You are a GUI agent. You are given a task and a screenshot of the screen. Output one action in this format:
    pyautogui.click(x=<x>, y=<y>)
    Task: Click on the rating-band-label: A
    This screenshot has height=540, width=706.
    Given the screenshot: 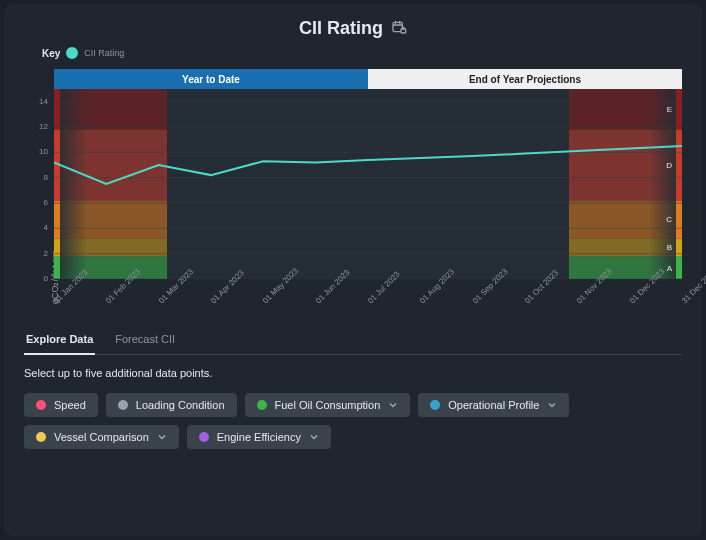 What is the action you would take?
    pyautogui.click(x=670, y=268)
    